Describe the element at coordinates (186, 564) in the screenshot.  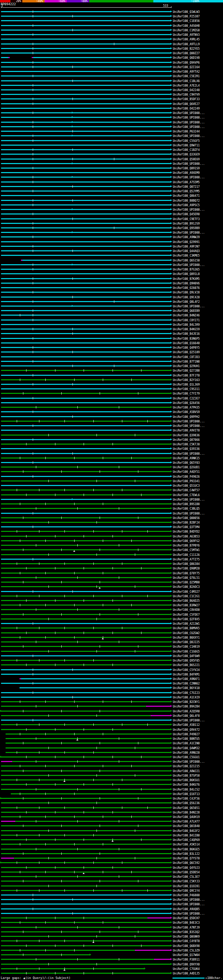
I see `hit-label: UniRef100_Q86384` at that location.